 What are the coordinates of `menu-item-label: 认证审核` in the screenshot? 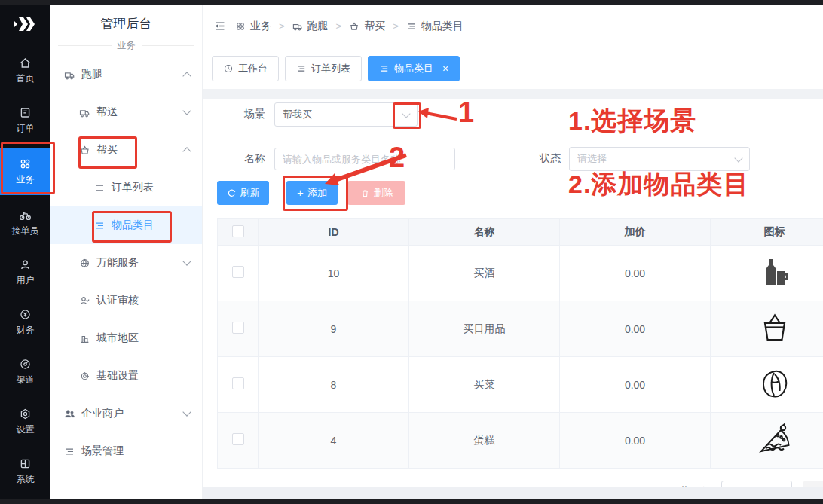 It's located at (118, 301).